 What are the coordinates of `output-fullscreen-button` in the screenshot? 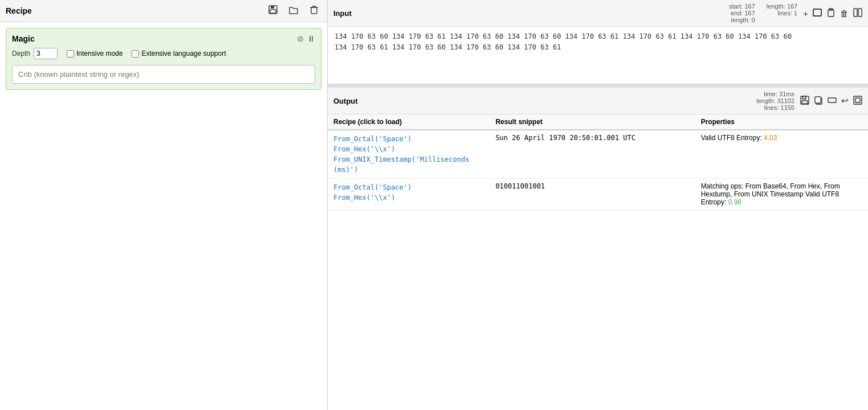 It's located at (858, 101).